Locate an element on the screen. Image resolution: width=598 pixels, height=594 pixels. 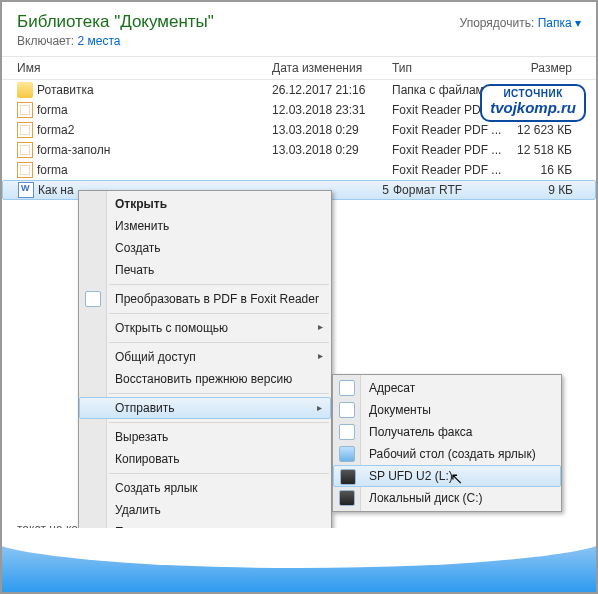
sendto-label: Локальный диск (C:) is located at coordinates (426, 498).